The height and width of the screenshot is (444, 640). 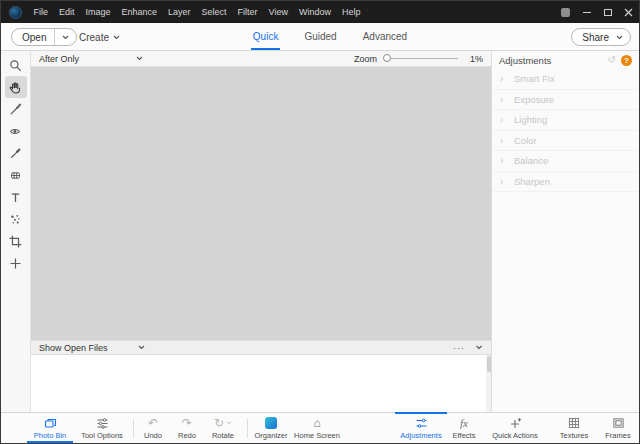 What do you see at coordinates (16, 232) in the screenshot?
I see `tool-column` at bounding box center [16, 232].